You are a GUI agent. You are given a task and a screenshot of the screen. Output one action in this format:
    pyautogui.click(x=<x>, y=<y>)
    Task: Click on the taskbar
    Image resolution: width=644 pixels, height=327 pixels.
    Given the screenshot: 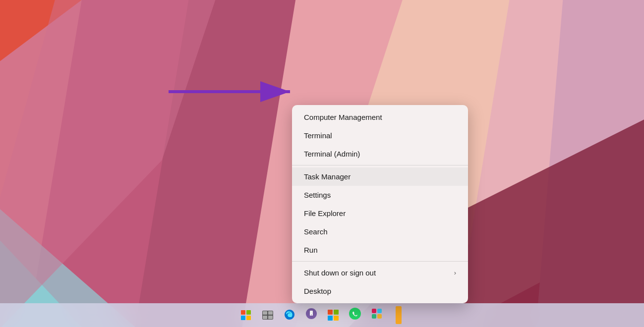 What is the action you would take?
    pyautogui.click(x=322, y=315)
    